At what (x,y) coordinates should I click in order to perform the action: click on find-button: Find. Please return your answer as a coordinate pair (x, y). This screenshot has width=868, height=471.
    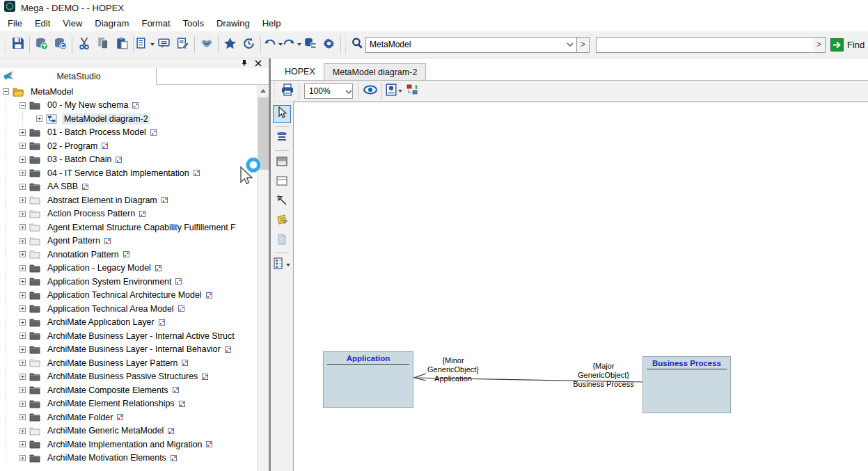
    Looking at the image, I should click on (848, 45).